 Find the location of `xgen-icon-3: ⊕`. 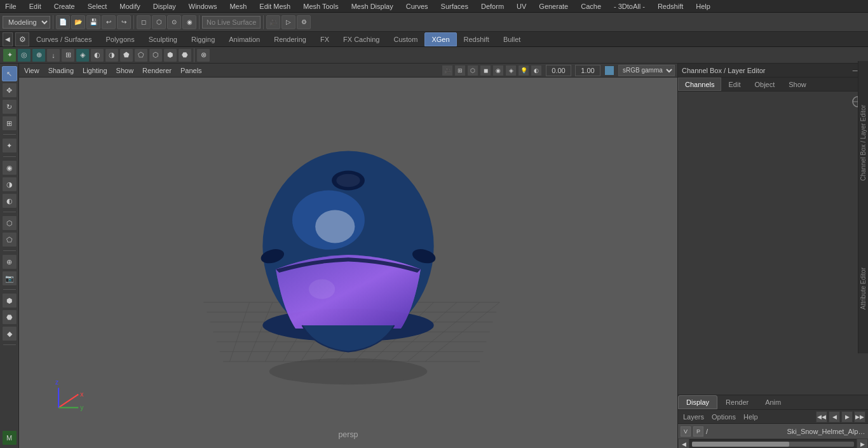

xgen-icon-3: ⊕ is located at coordinates (39, 55).